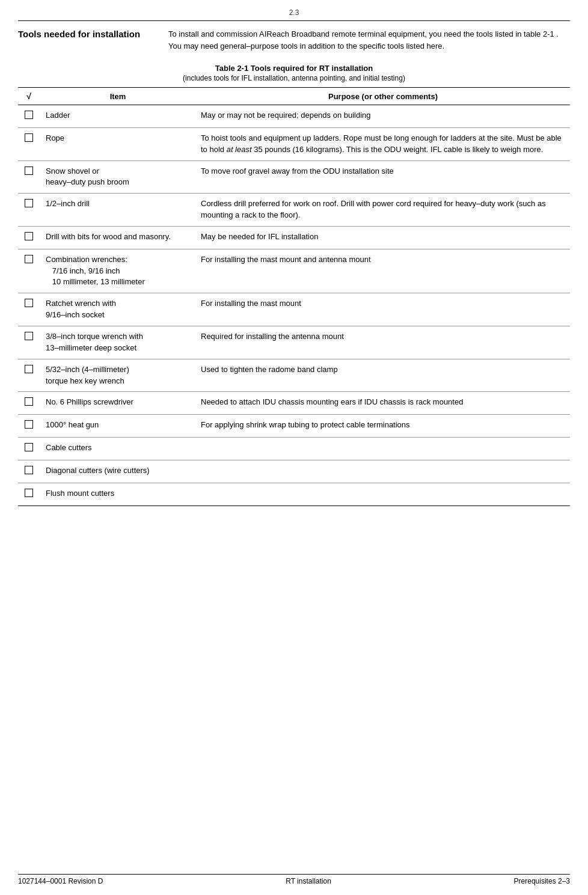 This screenshot has width=588, height=895. Describe the element at coordinates (118, 144) in the screenshot. I see `item-cell: Rope` at that location.